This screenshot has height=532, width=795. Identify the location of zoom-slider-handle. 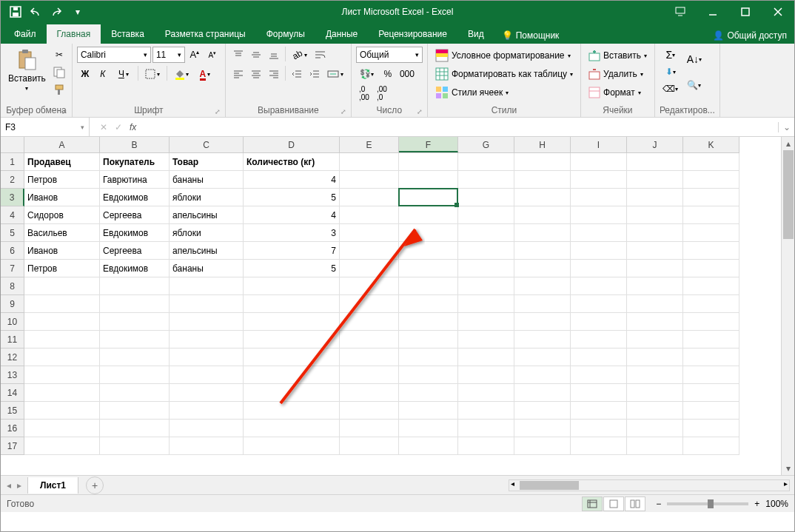
(711, 504).